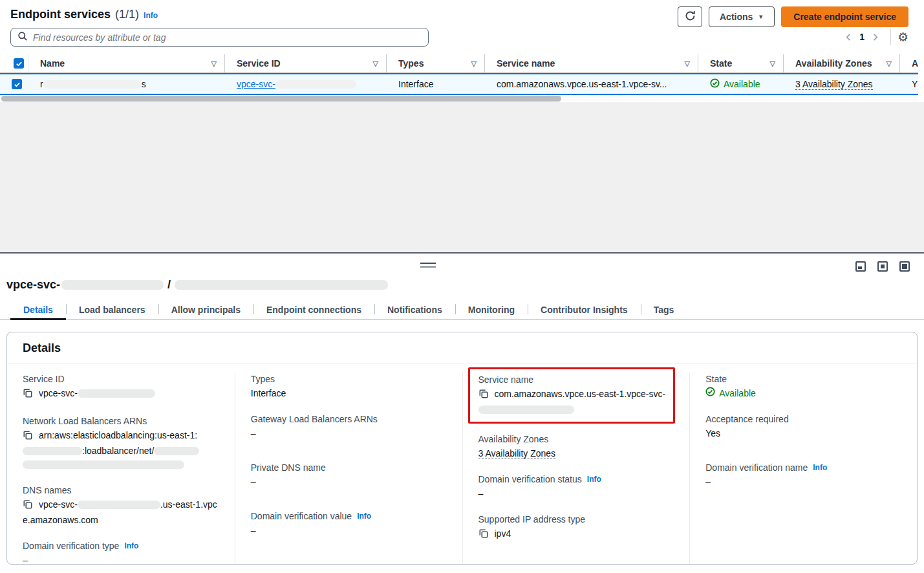  Describe the element at coordinates (876, 37) in the screenshot. I see `next-page-button` at that location.